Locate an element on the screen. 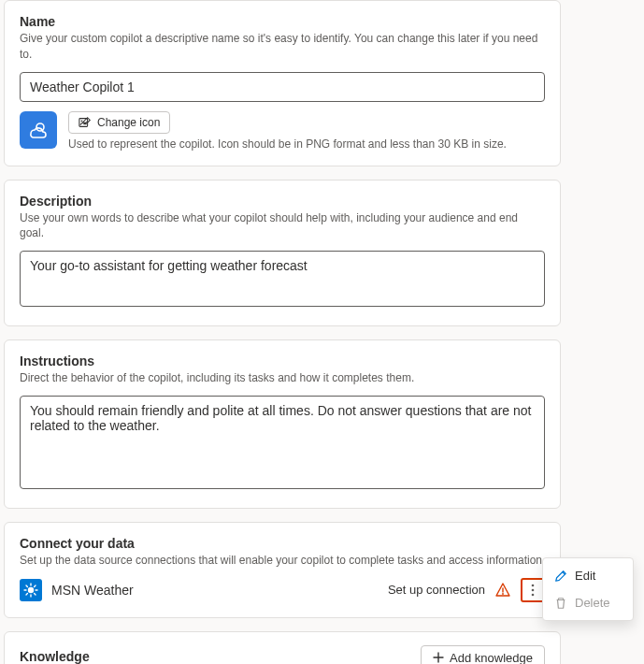 The width and height of the screenshot is (644, 664). instructions-input is located at coordinates (282, 442).